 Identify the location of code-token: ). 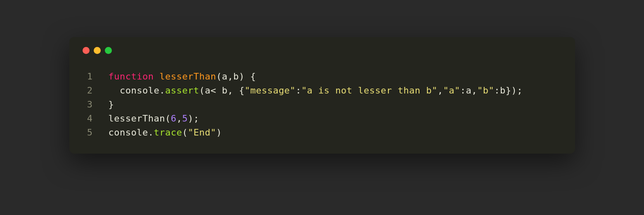
(219, 133).